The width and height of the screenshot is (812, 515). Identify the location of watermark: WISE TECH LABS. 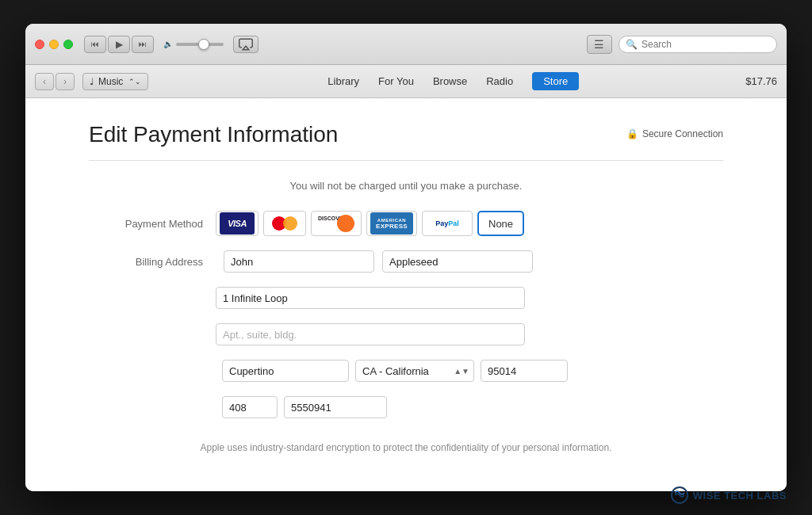
(729, 495).